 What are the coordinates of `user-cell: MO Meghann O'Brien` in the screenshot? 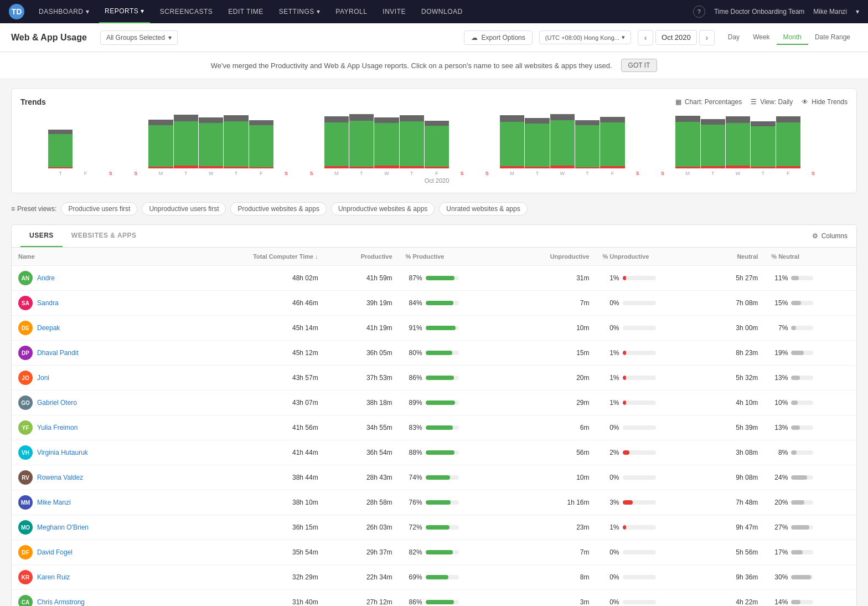 It's located at (103, 527).